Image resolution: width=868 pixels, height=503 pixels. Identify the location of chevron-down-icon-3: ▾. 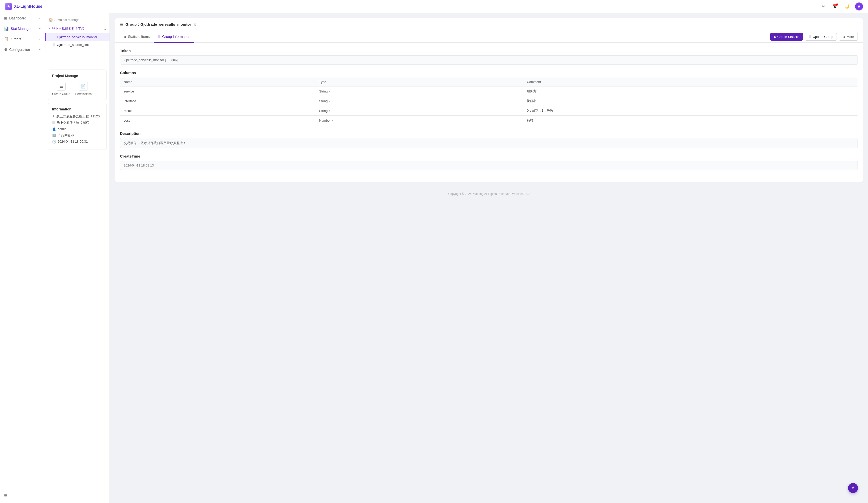
(40, 39).